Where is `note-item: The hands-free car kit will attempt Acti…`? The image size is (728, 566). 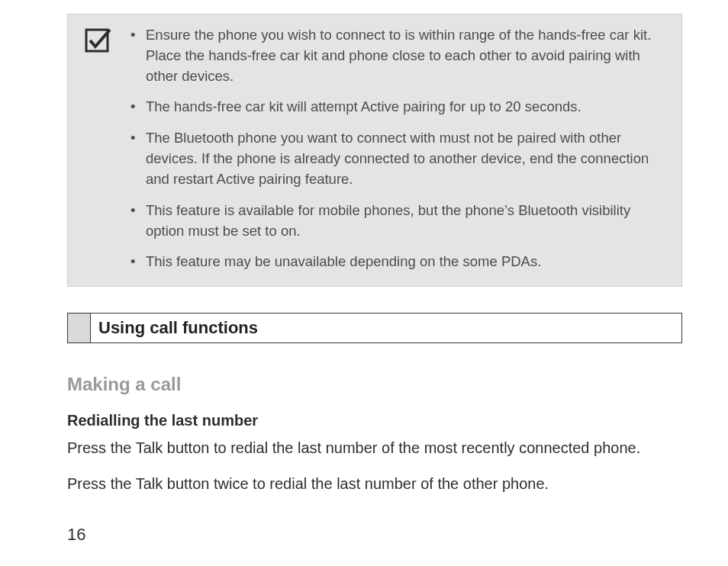
note-item: The hands-free car kit will attempt Acti… is located at coordinates (398, 107).